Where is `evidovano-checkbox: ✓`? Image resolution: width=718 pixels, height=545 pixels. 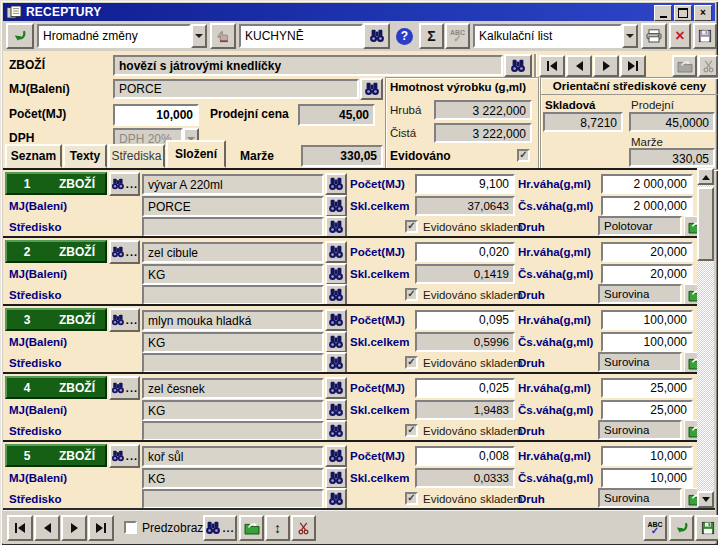
evidovano-checkbox: ✓ is located at coordinates (524, 156).